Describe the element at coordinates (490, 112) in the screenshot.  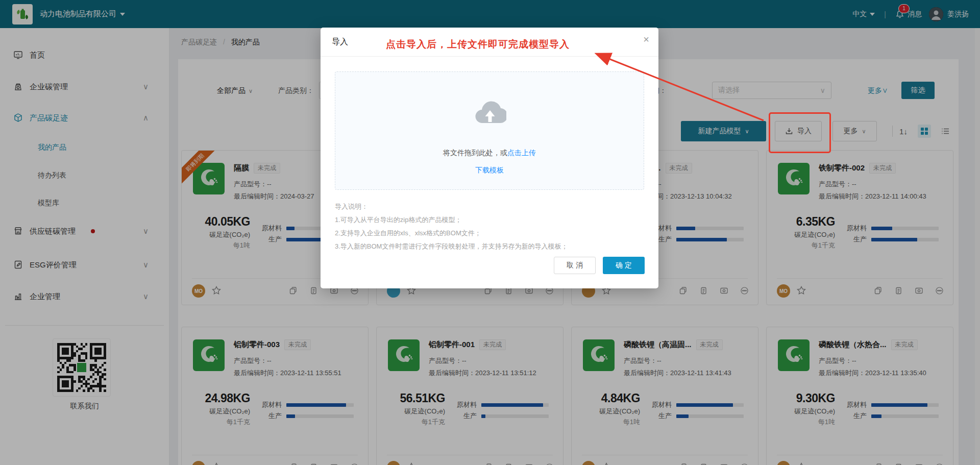
I see `upload-cloud-icon` at that location.